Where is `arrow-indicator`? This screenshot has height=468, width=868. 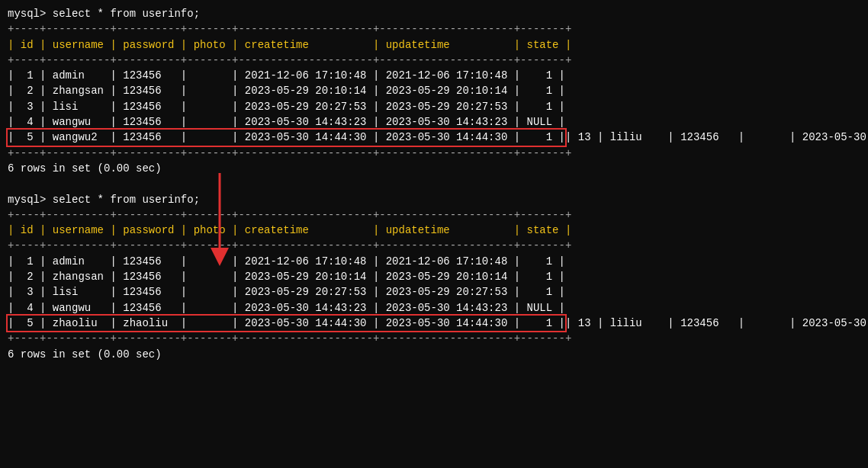
arrow-indicator is located at coordinates (220, 219).